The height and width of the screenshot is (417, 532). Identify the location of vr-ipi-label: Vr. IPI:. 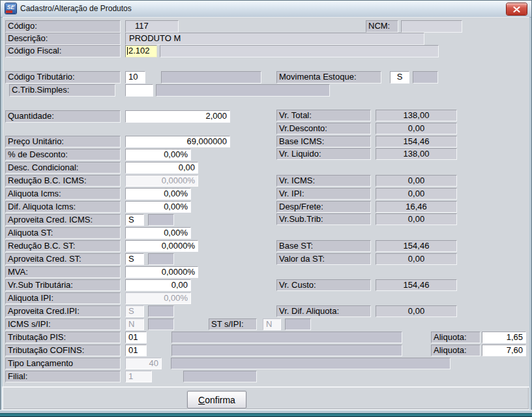
(323, 194).